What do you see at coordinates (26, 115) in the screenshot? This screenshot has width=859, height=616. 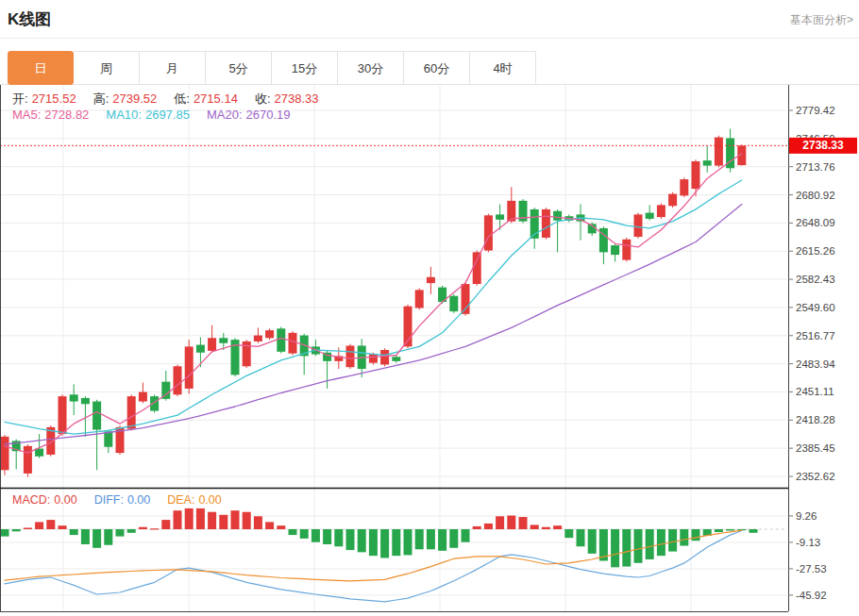 I see `info-label: MA5:` at bounding box center [26, 115].